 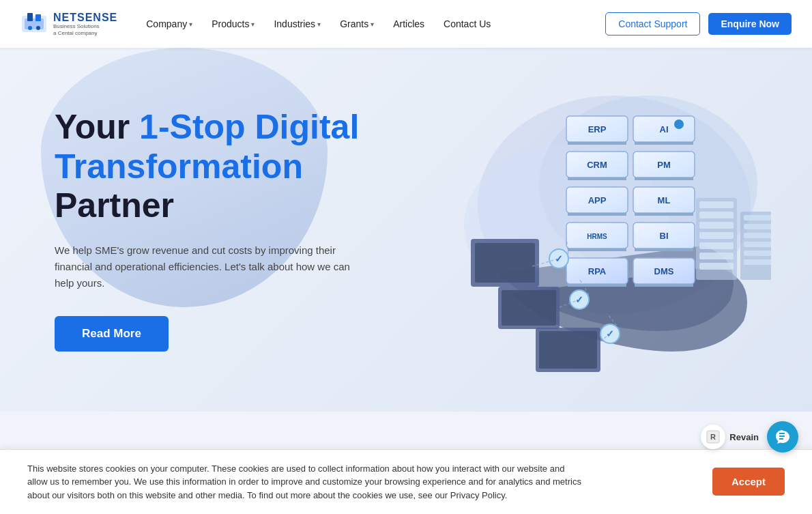 I want to click on logo: NETSENSE Business Solutions a Cental com…, so click(x=69, y=24).